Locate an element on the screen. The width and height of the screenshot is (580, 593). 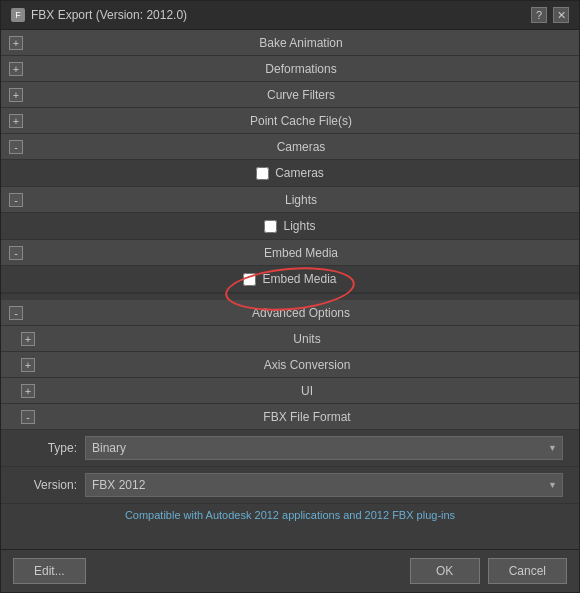
axis-conversion-toggle: + is located at coordinates (28, 365).